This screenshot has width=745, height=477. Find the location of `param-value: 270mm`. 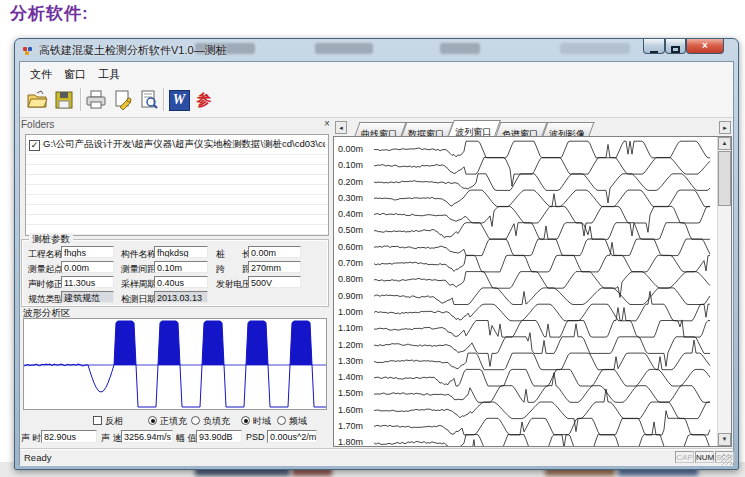

param-value: 270mm is located at coordinates (274, 267).